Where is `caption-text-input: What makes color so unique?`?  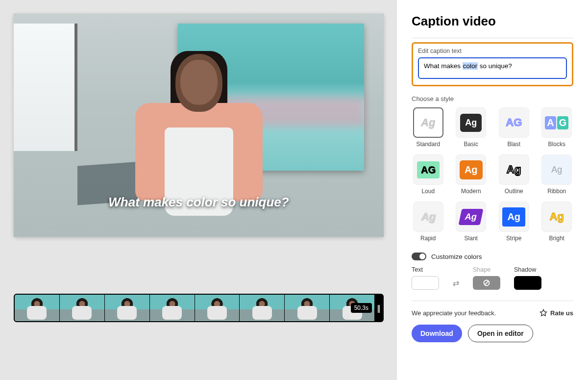
caption-text-input: What makes color so unique? is located at coordinates (492, 68).